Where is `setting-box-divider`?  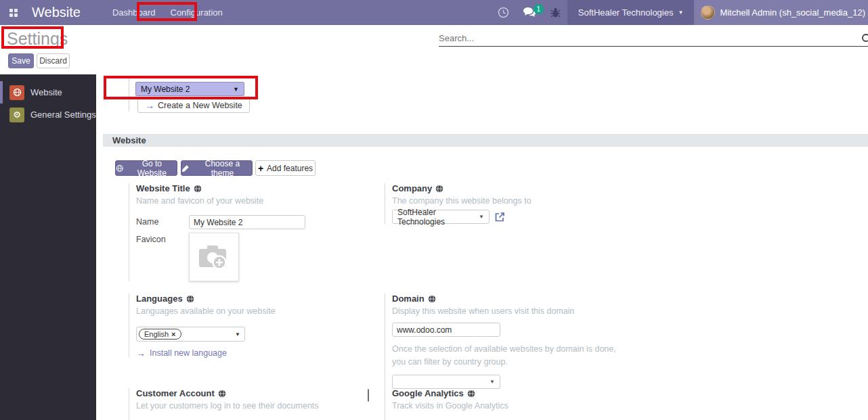
setting-box-divider is located at coordinates (129, 95).